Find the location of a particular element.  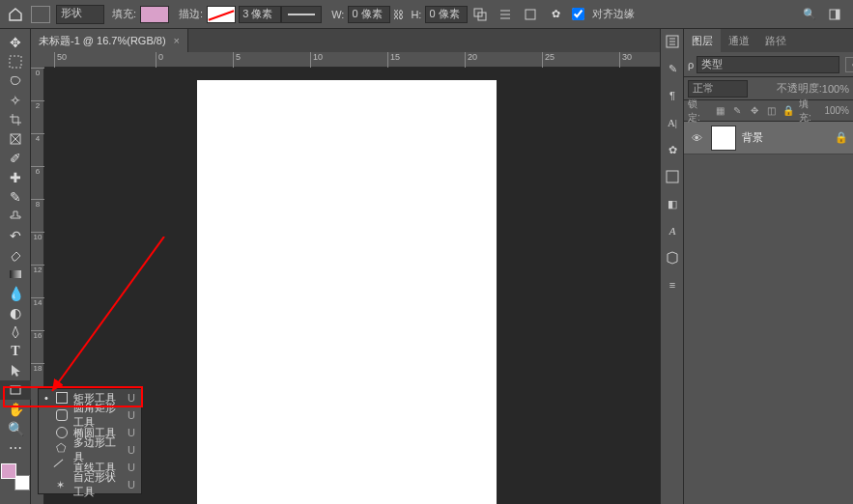

ellipse-icon is located at coordinates (62, 433).